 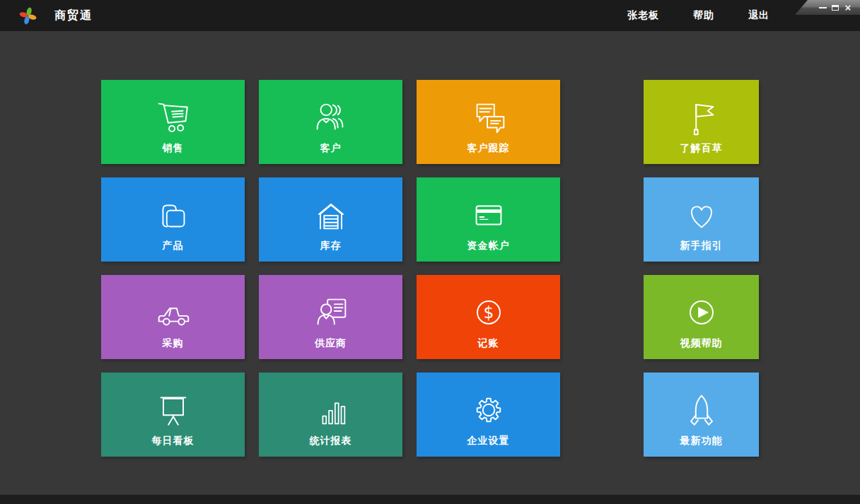 I want to click on tile-label: 记账, so click(x=488, y=344).